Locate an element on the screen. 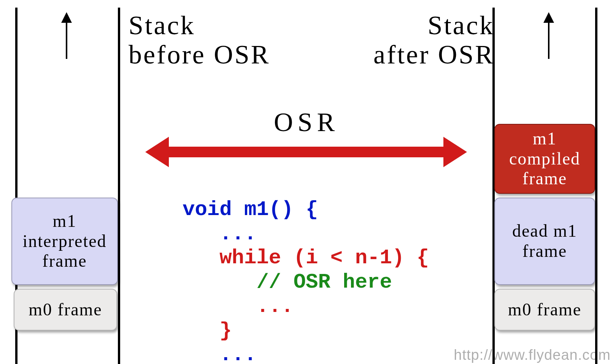  frame-label: dead m1 frame is located at coordinates (545, 241).